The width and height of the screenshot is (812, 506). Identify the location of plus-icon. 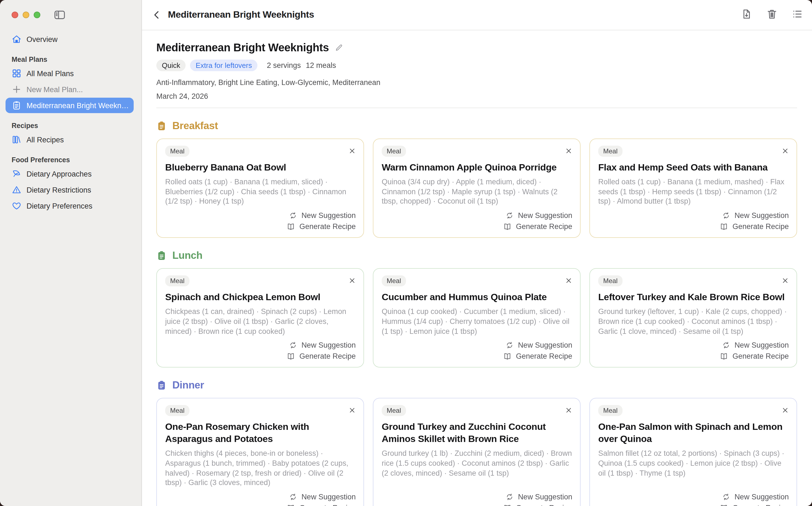
(17, 89).